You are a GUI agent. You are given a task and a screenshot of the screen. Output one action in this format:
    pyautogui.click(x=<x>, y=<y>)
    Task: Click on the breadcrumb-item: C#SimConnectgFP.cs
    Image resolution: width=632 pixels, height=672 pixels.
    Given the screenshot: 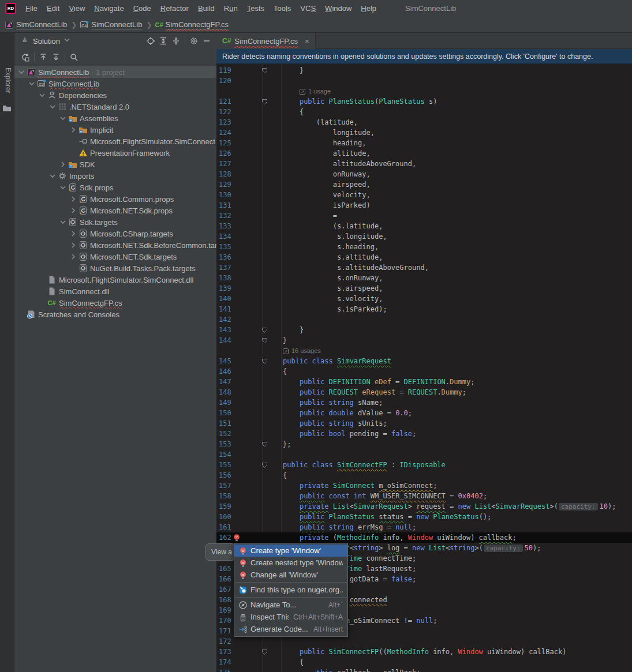 What is the action you would take?
    pyautogui.click(x=192, y=25)
    